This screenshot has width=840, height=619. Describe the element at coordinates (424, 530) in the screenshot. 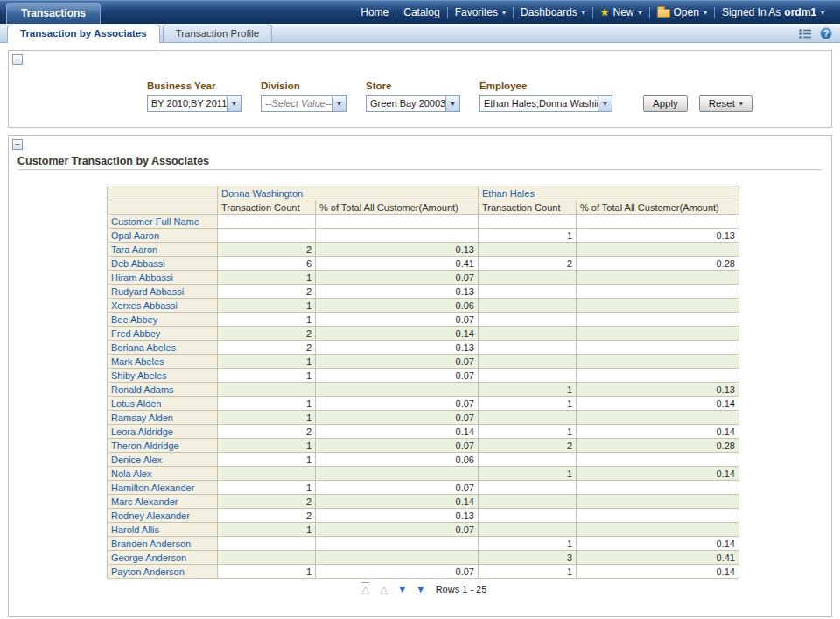

I see `table-row: Harold Allis10.07` at that location.